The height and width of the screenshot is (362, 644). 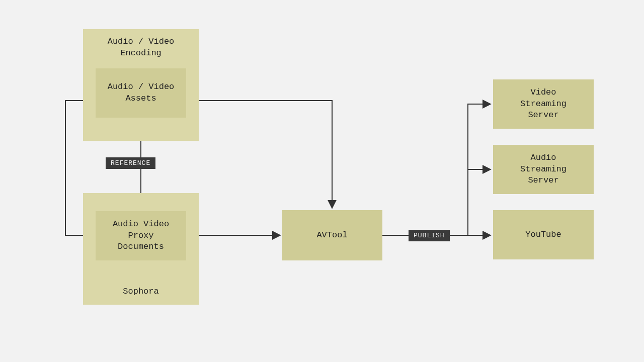 I want to click on node-youtube-label: YouTube, so click(x=543, y=235).